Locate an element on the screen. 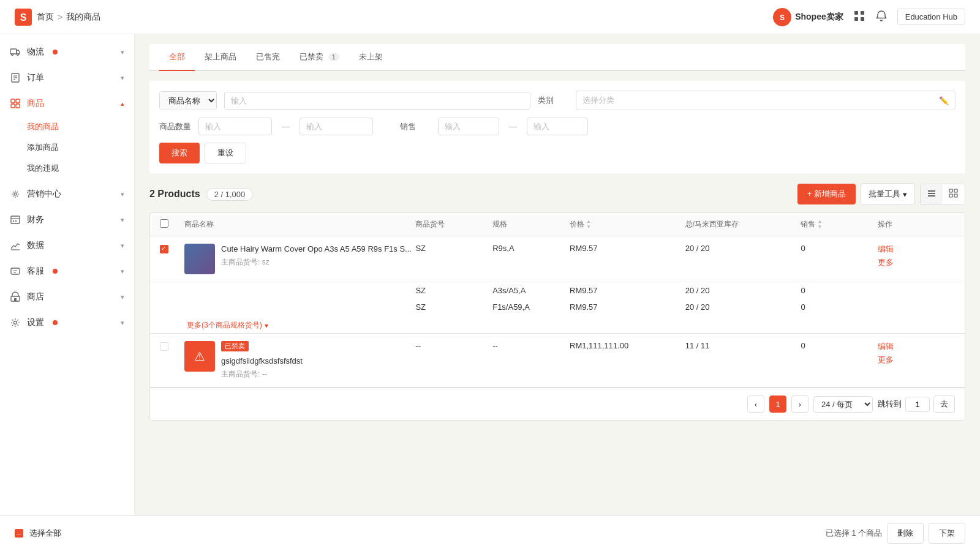  tab-sold-out: 已售完 is located at coordinates (268, 58).